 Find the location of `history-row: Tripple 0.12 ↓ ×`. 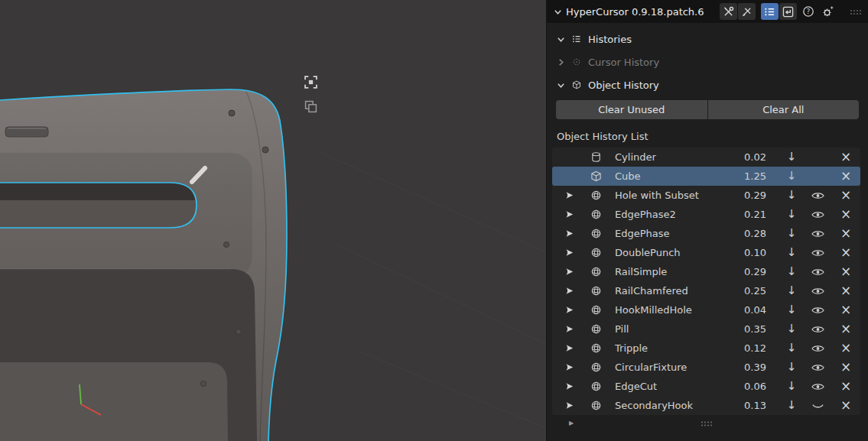

history-row: Tripple 0.12 ↓ × is located at coordinates (707, 349).